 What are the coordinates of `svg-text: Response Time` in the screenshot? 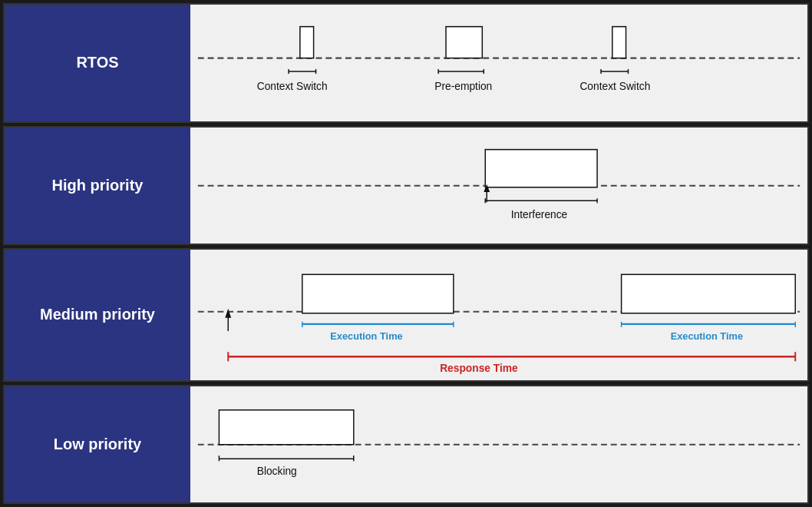 It's located at (479, 368).